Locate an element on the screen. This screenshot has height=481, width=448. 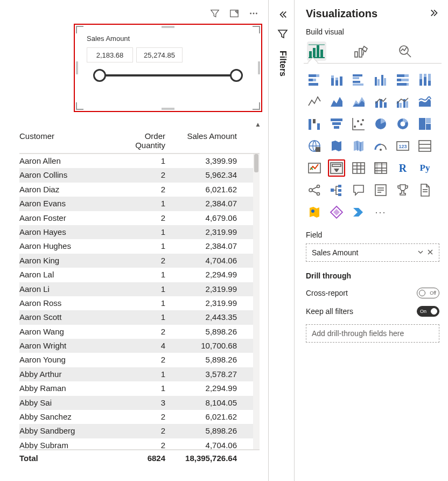
viz-type-qna is located at coordinates (359, 190).